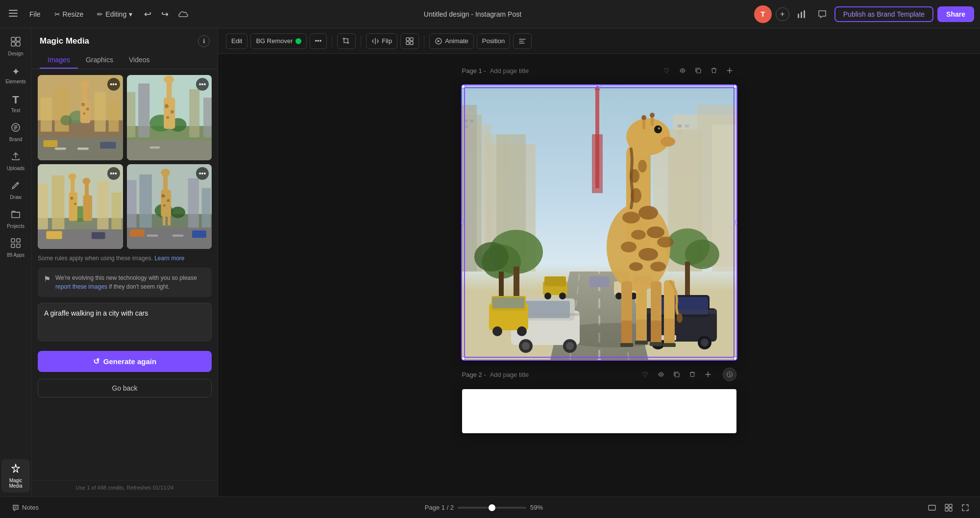 This screenshot has width=980, height=518. Describe the element at coordinates (599, 222) in the screenshot. I see `canvas-image` at that location.